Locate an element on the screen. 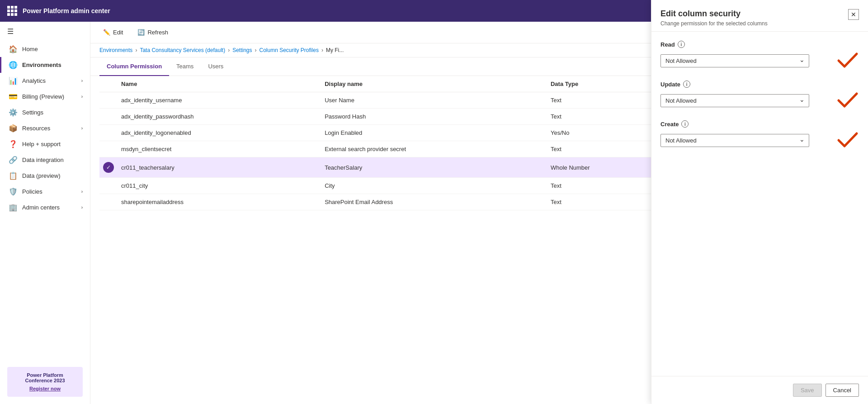  analytics-icon: 📊 is located at coordinates (13, 81).